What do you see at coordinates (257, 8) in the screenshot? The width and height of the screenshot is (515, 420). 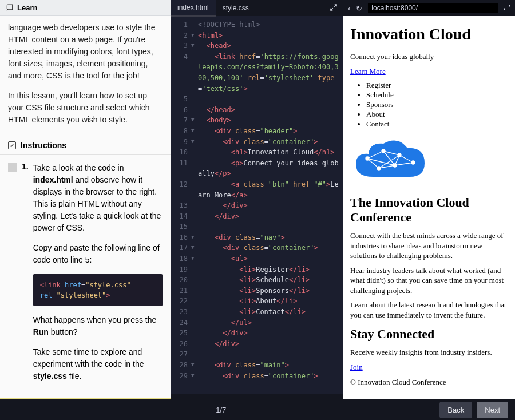 I see `editor-tabs: index.html style.css` at bounding box center [257, 8].